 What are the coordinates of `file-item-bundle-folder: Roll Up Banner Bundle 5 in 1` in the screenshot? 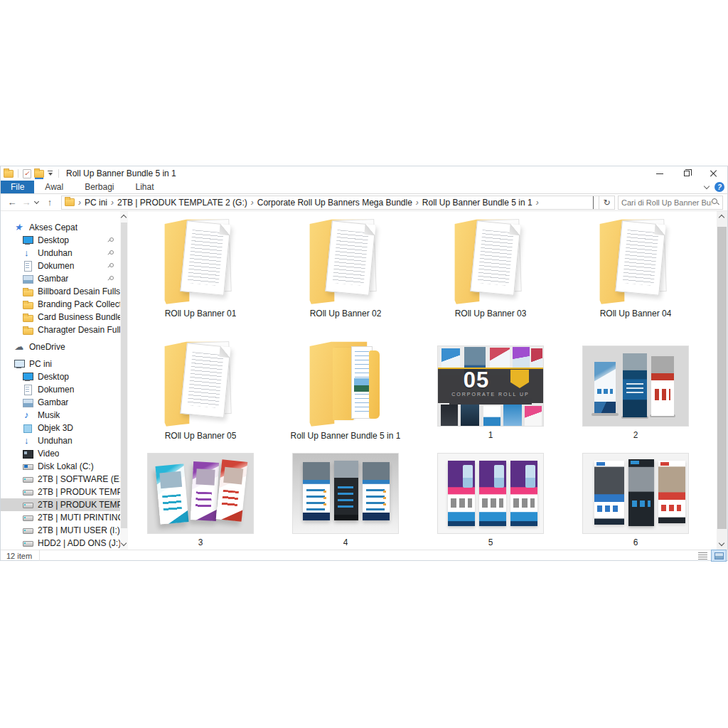 It's located at (346, 392).